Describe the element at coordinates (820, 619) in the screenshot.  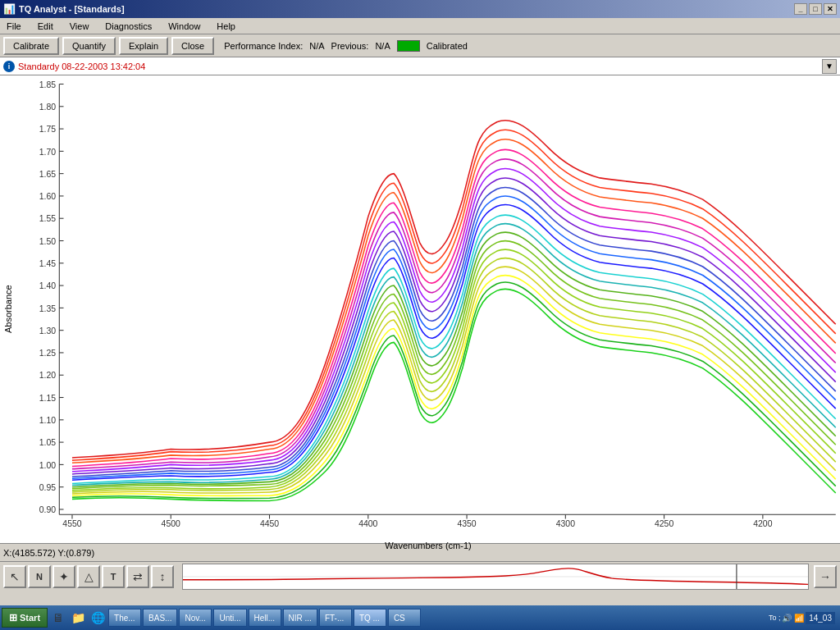
I see `clock: 14_03` at that location.